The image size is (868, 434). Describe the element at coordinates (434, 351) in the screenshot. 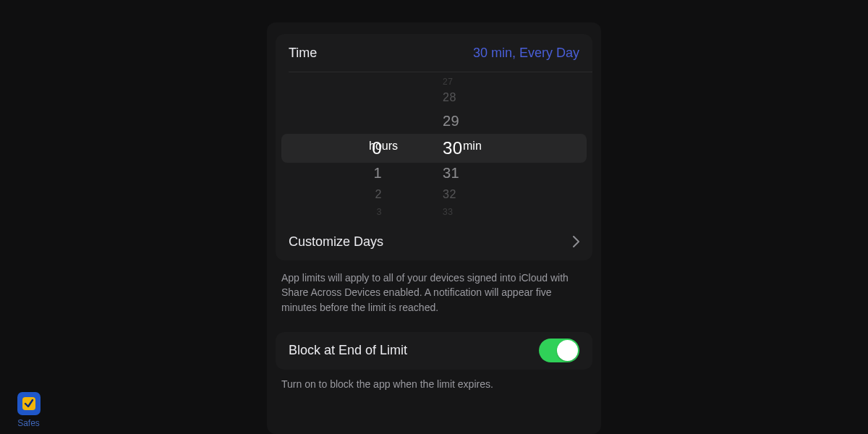

I see `block-at-end-row: Block at End of Limit` at that location.